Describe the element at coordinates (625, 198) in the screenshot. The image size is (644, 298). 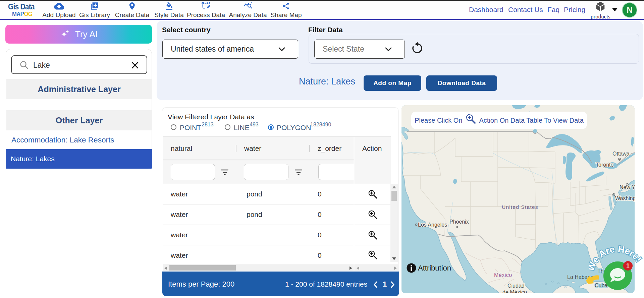
I see `svg-text: Washington` at that location.